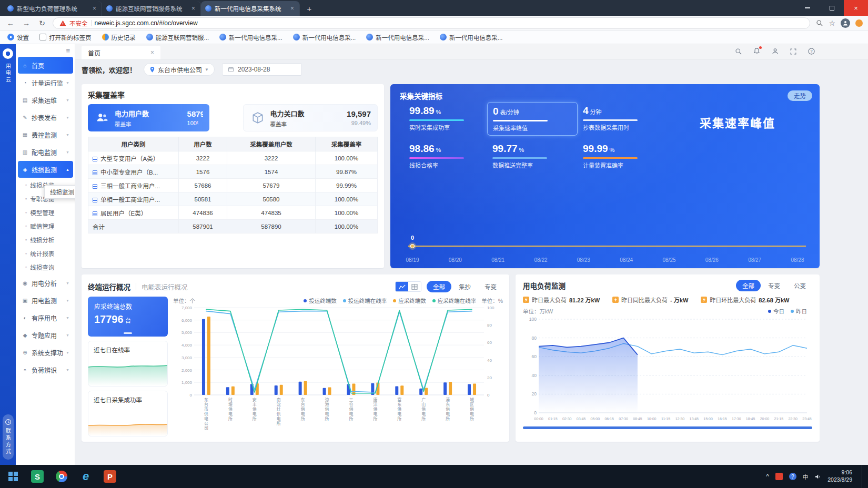 This screenshot has width=868, height=488. What do you see at coordinates (165, 287) in the screenshot?
I see `tab-meter-overview: 电能表运行概况` at bounding box center [165, 287].